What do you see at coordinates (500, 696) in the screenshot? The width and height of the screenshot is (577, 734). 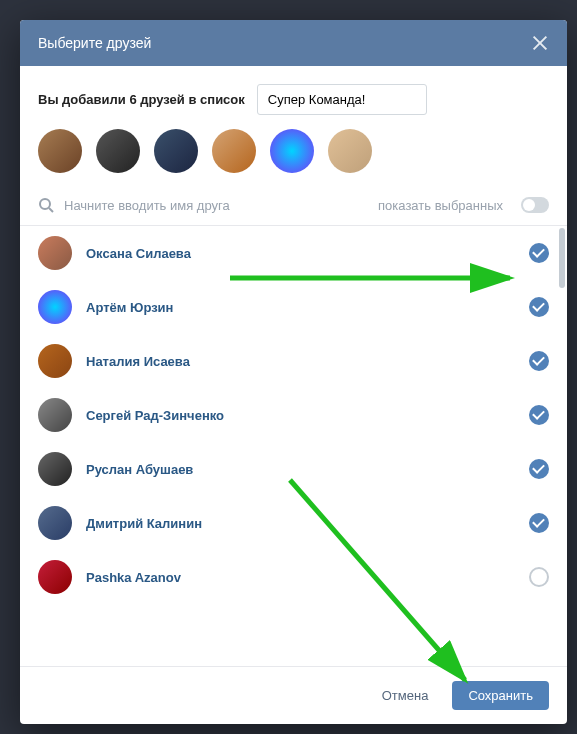 I see `save-button: Сохранить` at bounding box center [500, 696].